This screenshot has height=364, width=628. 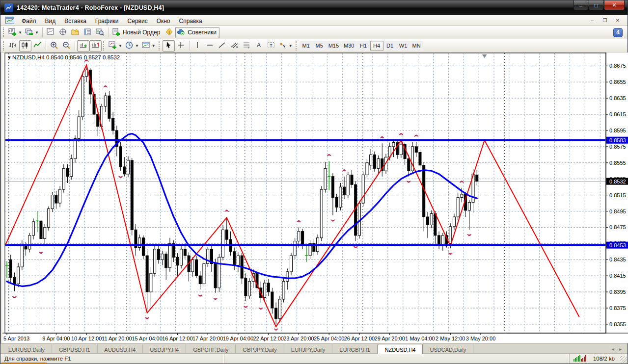 What do you see at coordinates (149, 46) in the screenshot?
I see `templates-button: ▼` at bounding box center [149, 46].